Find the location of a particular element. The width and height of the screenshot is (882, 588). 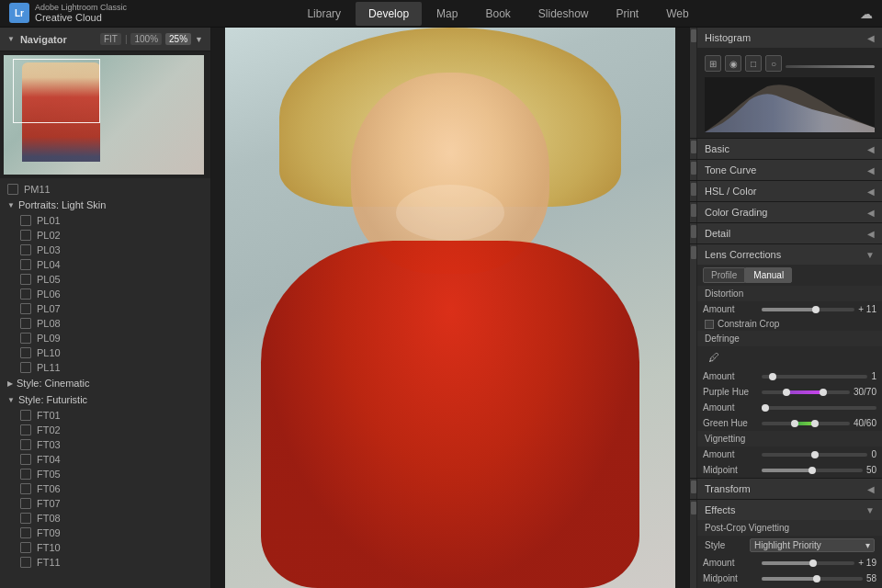

defringe-amount-label: Amount is located at coordinates (730, 377).